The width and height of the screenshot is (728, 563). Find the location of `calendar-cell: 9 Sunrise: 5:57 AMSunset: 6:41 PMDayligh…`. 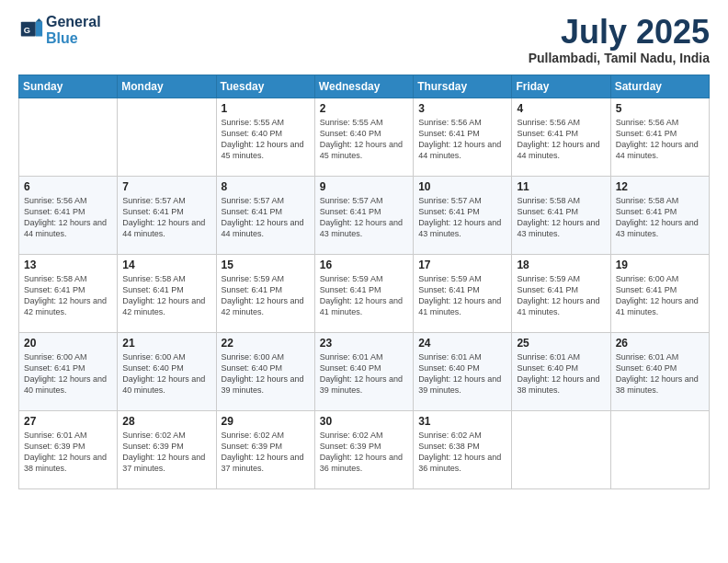

calendar-cell: 9 Sunrise: 5:57 AMSunset: 6:41 PMDayligh… is located at coordinates (364, 215).